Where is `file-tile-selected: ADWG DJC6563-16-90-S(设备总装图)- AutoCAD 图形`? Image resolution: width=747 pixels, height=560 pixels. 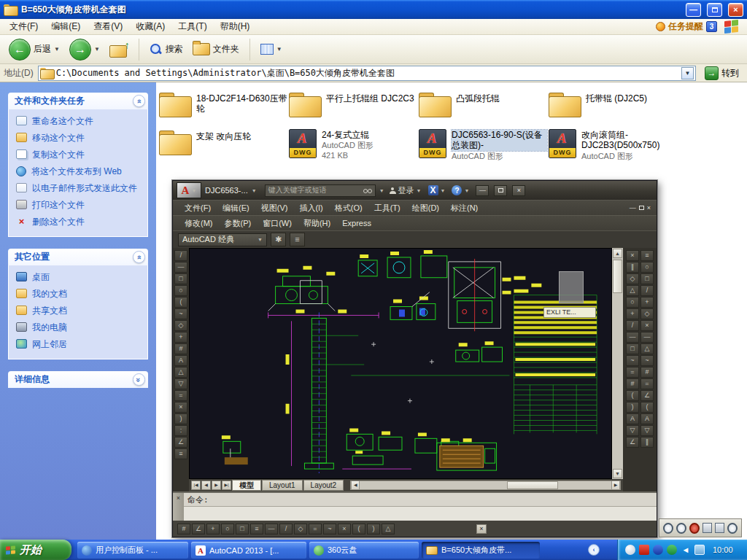
file-tile-selected: ADWG DJC6563-16-90-S(设备总装图)- AutoCAD 图形 is located at coordinates (483, 144).